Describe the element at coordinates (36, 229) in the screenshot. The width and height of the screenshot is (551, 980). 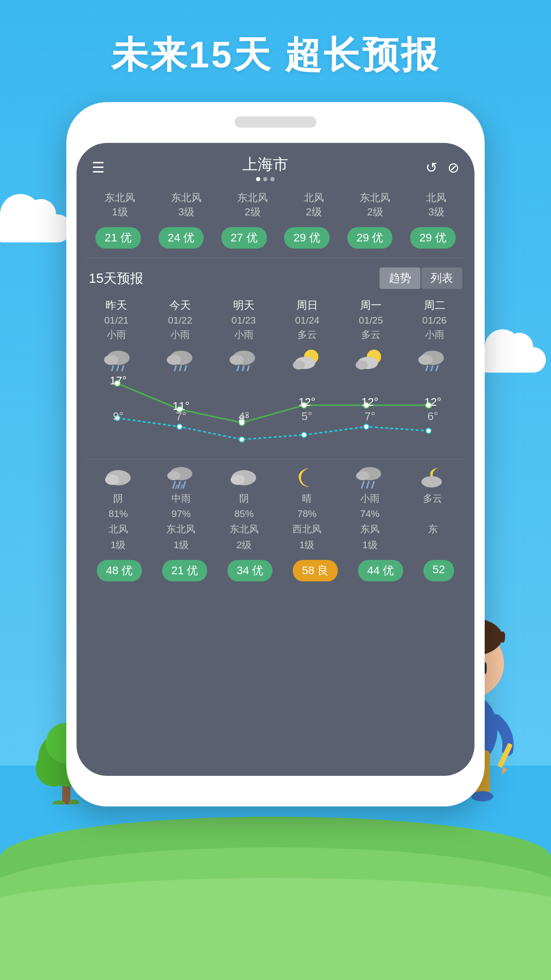
I see `cloud-left` at that location.